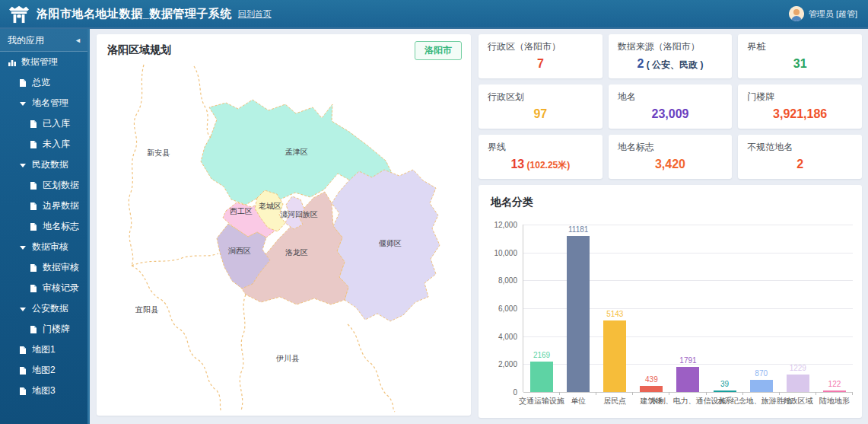 The image size is (868, 424). What do you see at coordinates (615, 356) in the screenshot?
I see `bar-居民点` at bounding box center [615, 356].